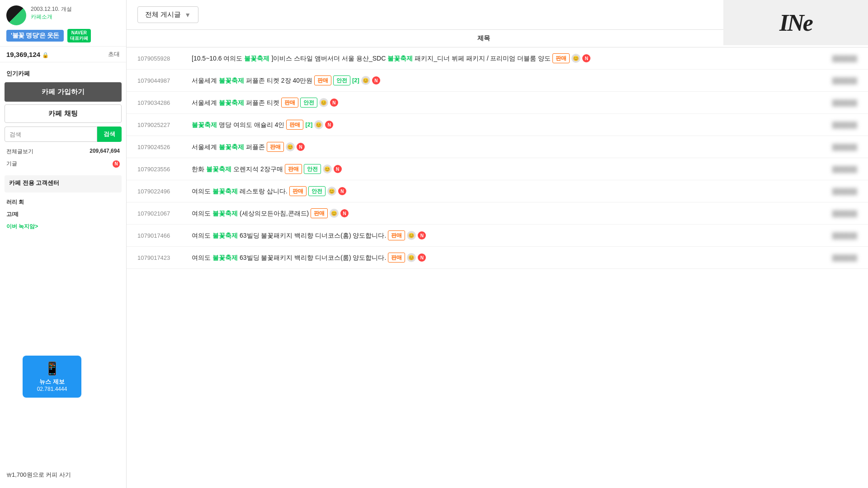 The width and height of the screenshot is (868, 488). What do you see at coordinates (165, 125) in the screenshot?
I see `post-number: 1079025227` at bounding box center [165, 125].